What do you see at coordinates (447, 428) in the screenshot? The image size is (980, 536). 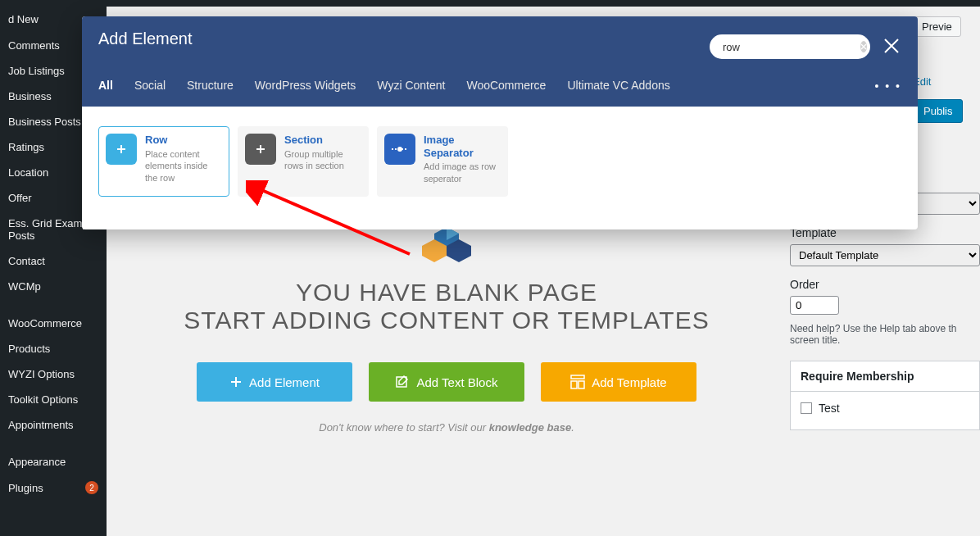 I see `knowledge-base-hint: Don't know where to start? Visit our kno…` at bounding box center [447, 428].